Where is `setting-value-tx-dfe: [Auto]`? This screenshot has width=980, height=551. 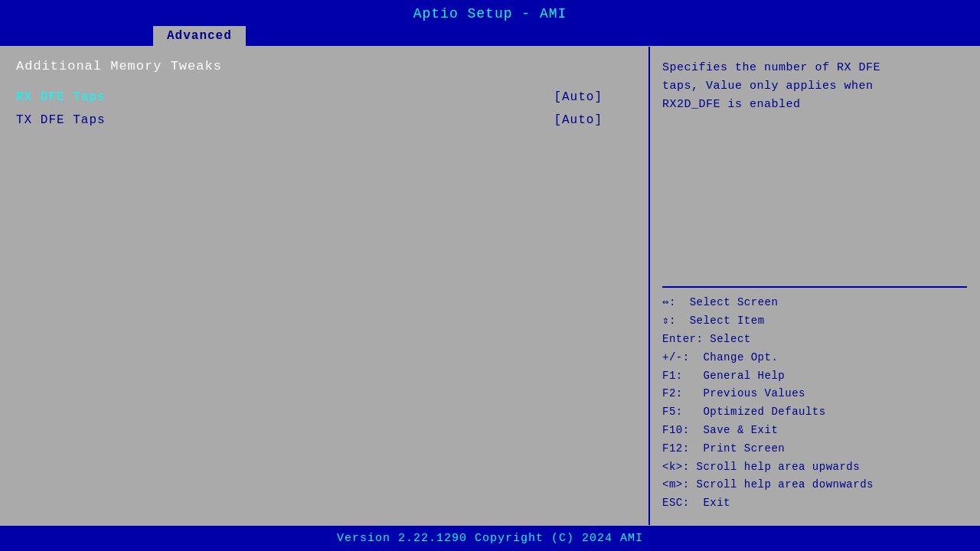
setting-value-tx-dfe: [Auto] is located at coordinates (593, 120).